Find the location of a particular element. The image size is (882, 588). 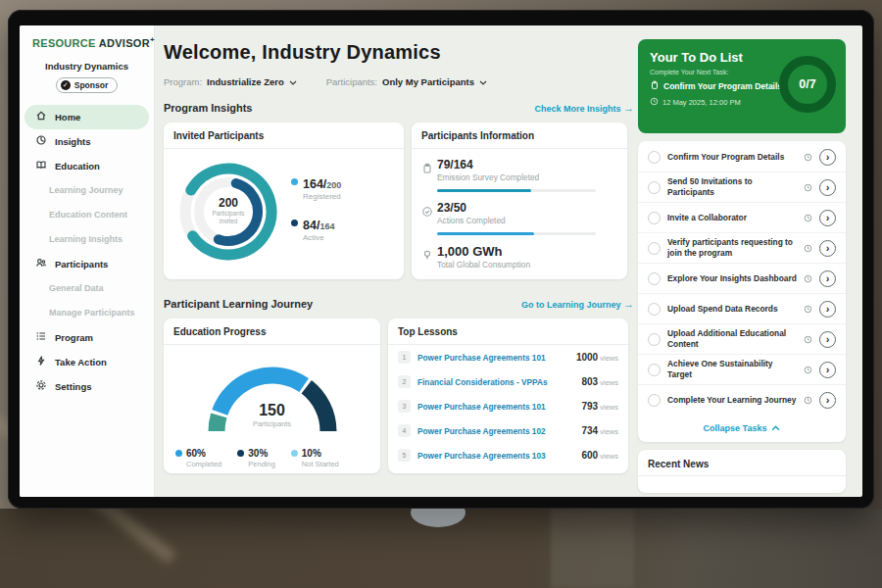

info-value: 79/164 is located at coordinates (516, 165).